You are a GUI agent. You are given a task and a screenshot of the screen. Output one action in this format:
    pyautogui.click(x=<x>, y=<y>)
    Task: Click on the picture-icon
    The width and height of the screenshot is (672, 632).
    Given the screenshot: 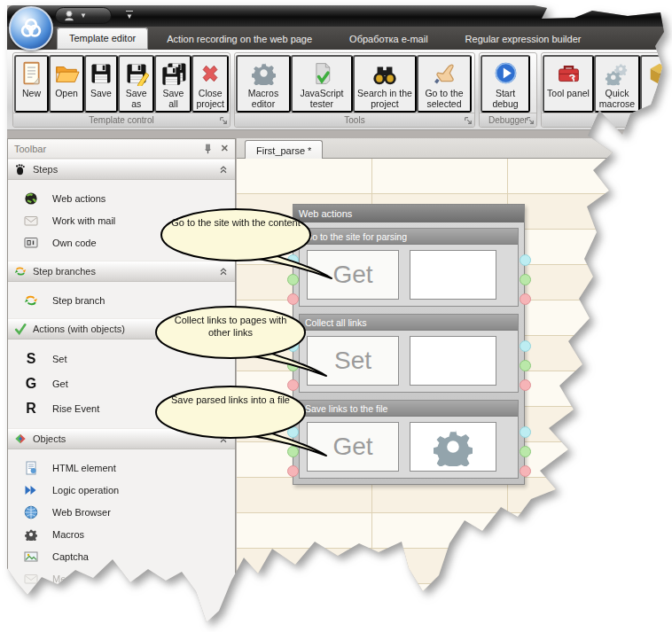 What is the action you would take?
    pyautogui.click(x=31, y=557)
    